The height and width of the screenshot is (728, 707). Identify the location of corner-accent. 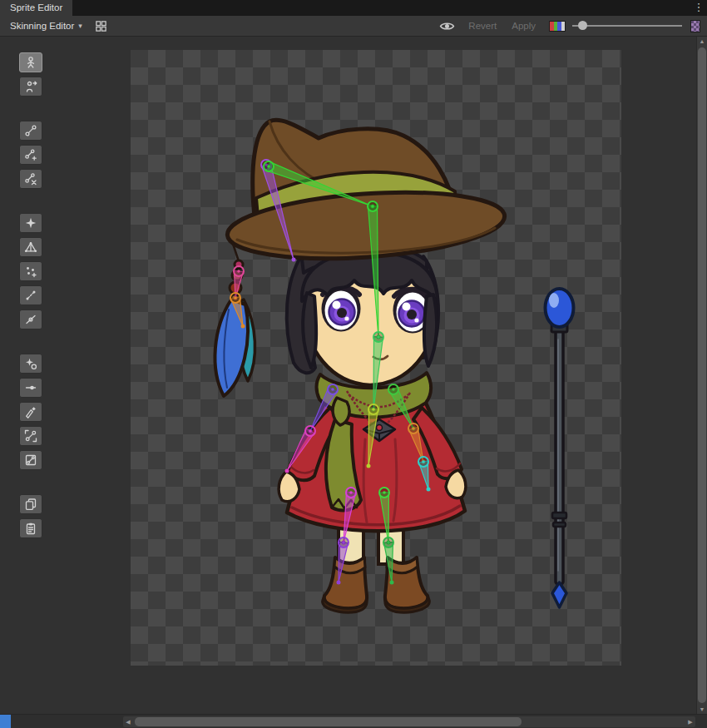
(5, 721).